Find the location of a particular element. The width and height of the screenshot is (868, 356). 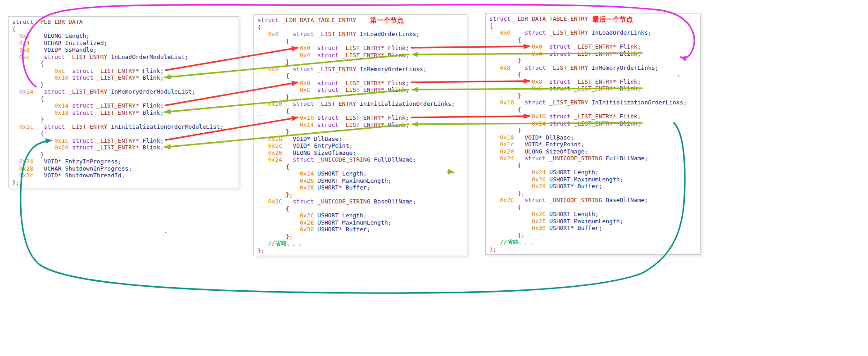

label-last-node: 最后一个节点 is located at coordinates (613, 20).